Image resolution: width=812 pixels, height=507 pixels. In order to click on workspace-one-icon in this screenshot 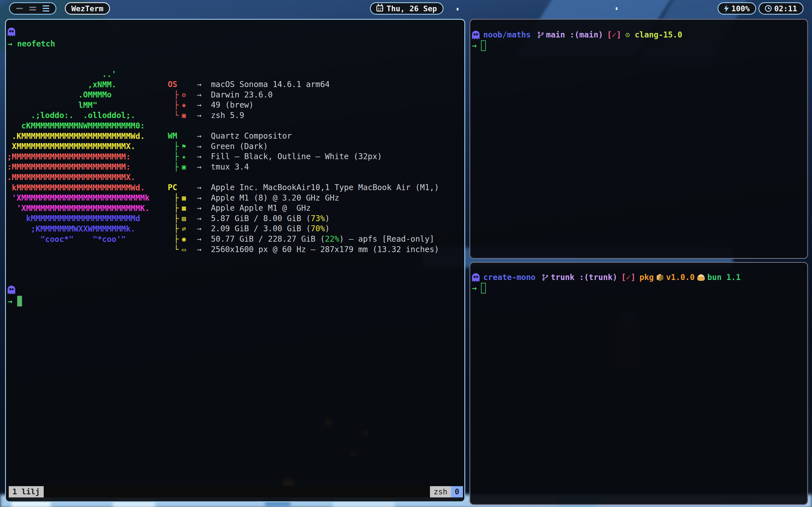, I will do `click(19, 9)`.